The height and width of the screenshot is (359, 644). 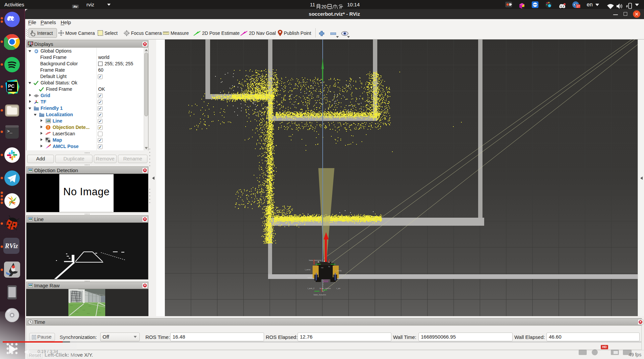 What do you see at coordinates (329, 267) in the screenshot?
I see `svg-text: ht` at bounding box center [329, 267].